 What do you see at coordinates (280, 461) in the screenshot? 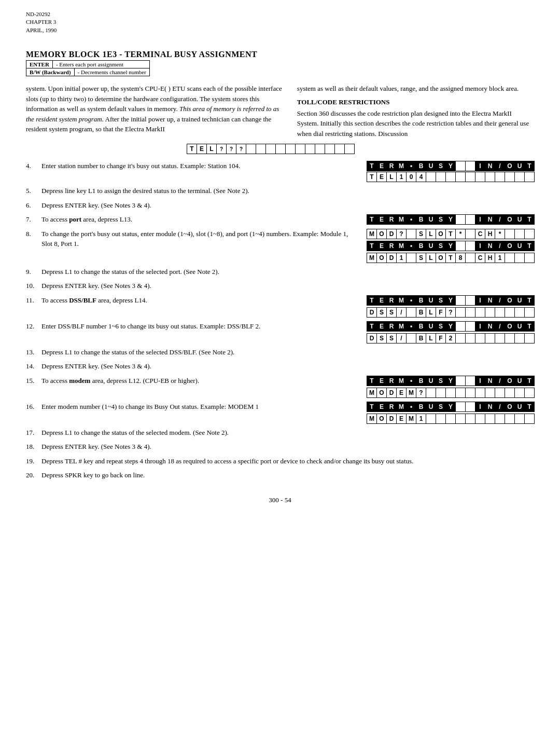
I see `step-19: 19. Depress TEL # key and repeat steps 4…` at bounding box center [280, 461].